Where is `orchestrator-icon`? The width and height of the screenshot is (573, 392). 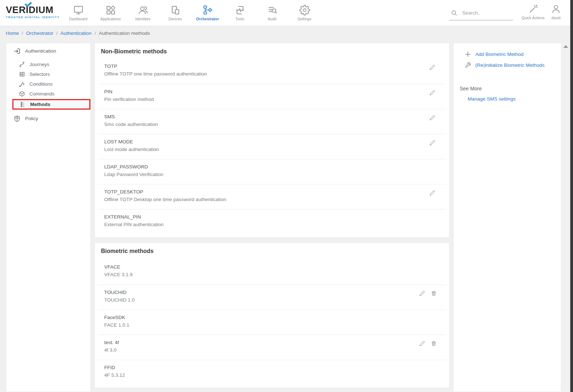 orchestrator-icon is located at coordinates (208, 9).